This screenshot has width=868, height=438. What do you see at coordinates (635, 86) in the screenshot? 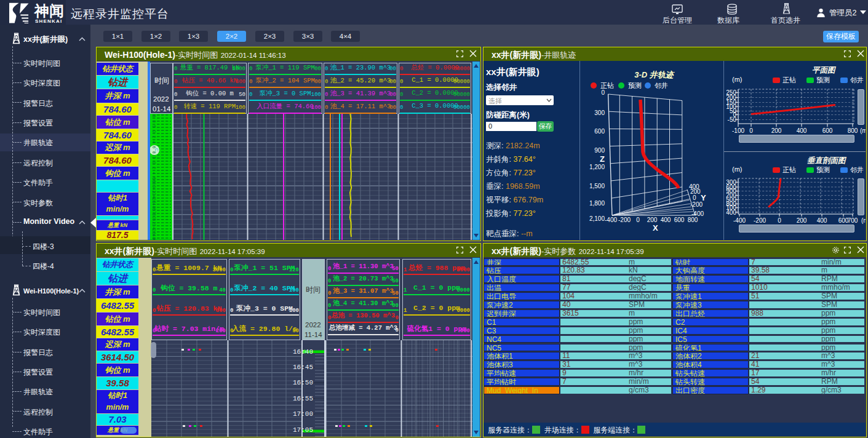
I see `svg-text: 预测` at bounding box center [635, 86].